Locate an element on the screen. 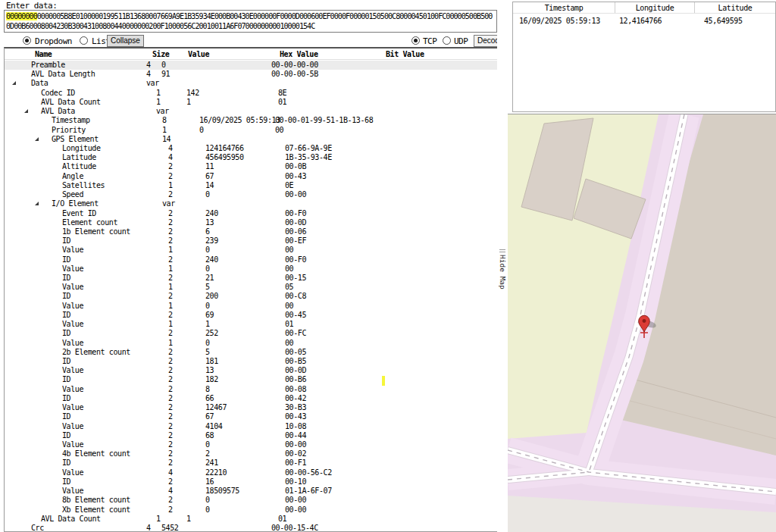  tree-row: ID220000-C8 is located at coordinates (251, 296).